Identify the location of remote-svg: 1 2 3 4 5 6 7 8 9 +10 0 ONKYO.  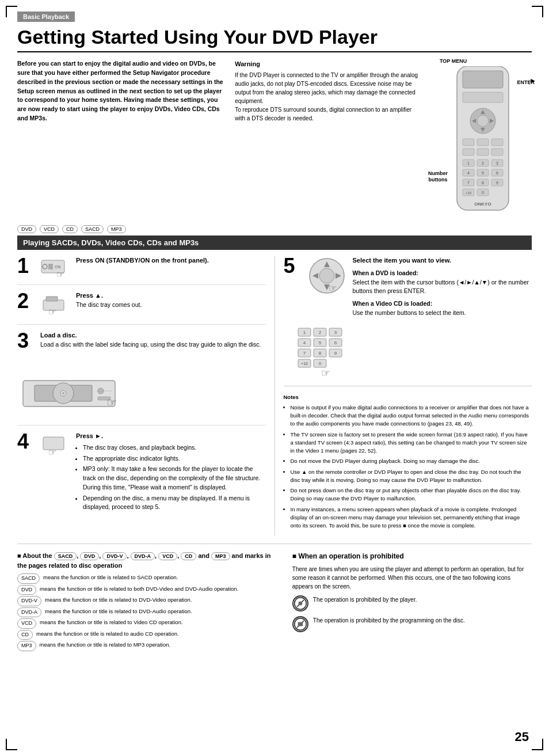
(483, 141).